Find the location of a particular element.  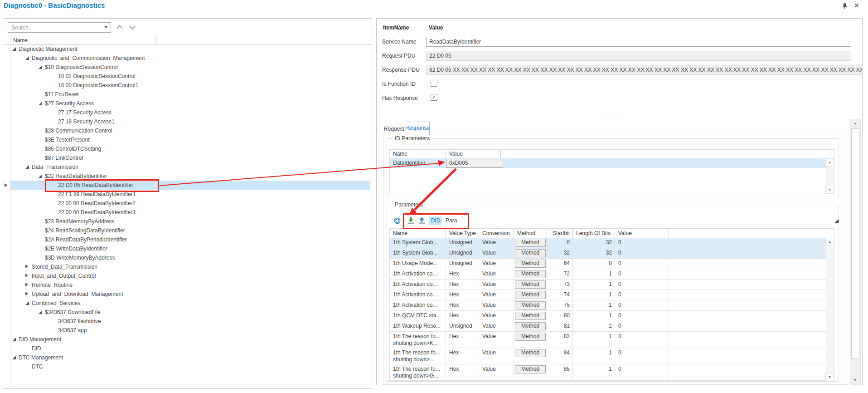

id-parameters-table-header: Name Value is located at coordinates (608, 154).